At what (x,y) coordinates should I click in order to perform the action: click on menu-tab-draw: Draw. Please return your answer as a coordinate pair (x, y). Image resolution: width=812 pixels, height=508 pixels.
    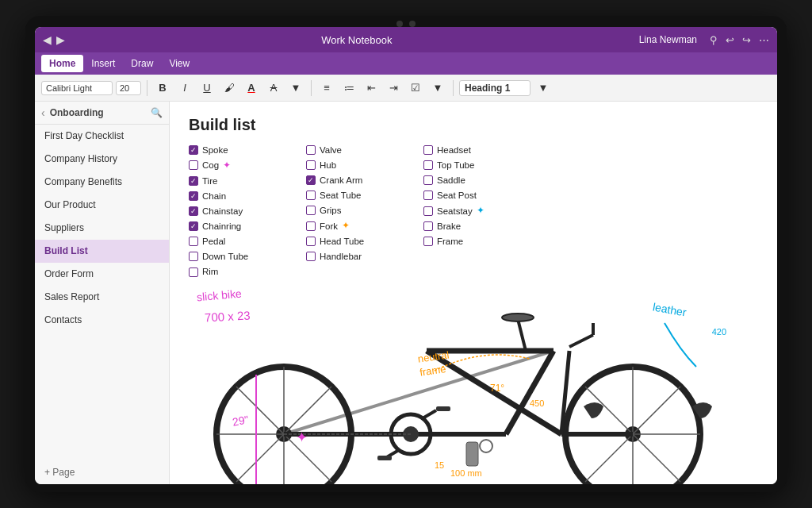
    Looking at the image, I should click on (142, 64).